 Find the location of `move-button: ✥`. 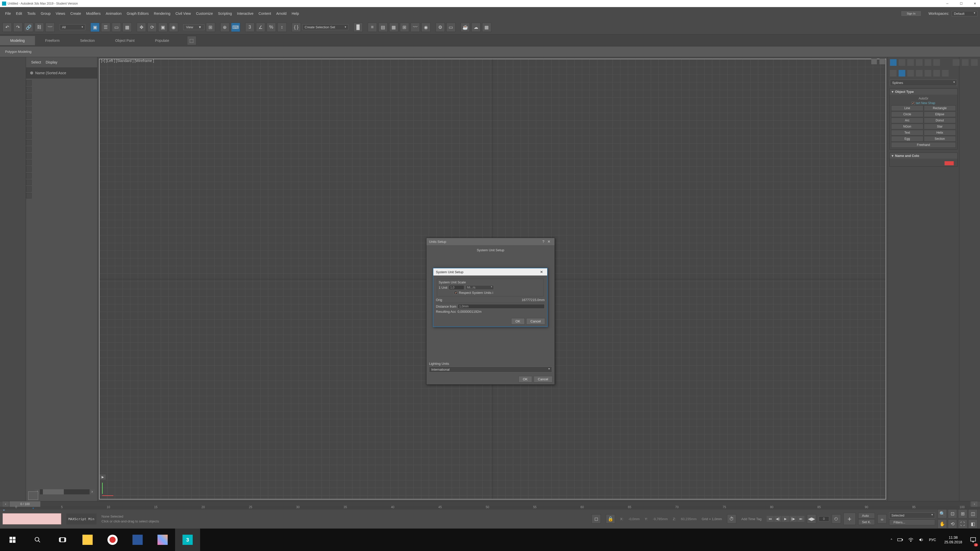

move-button: ✥ is located at coordinates (142, 27).